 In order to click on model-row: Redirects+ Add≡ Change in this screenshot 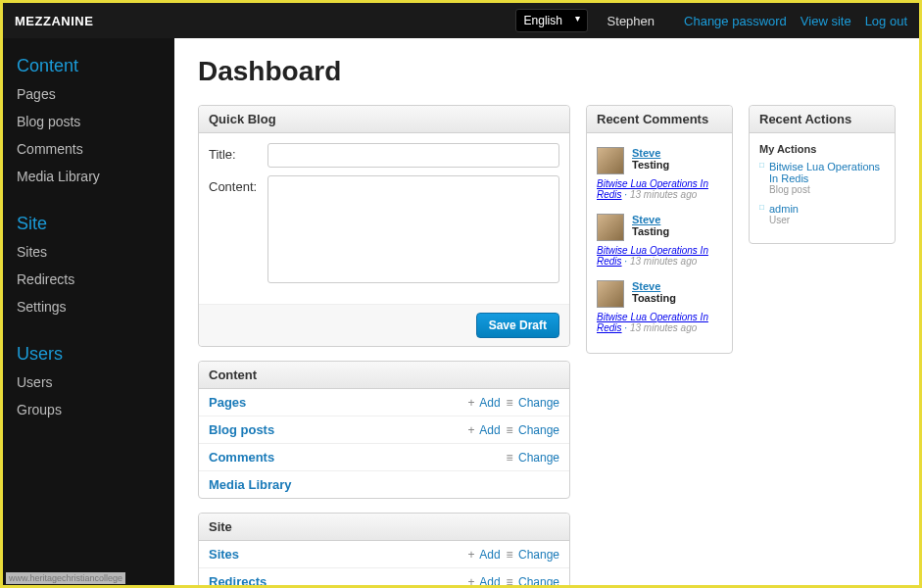, I will do `click(384, 576)`.